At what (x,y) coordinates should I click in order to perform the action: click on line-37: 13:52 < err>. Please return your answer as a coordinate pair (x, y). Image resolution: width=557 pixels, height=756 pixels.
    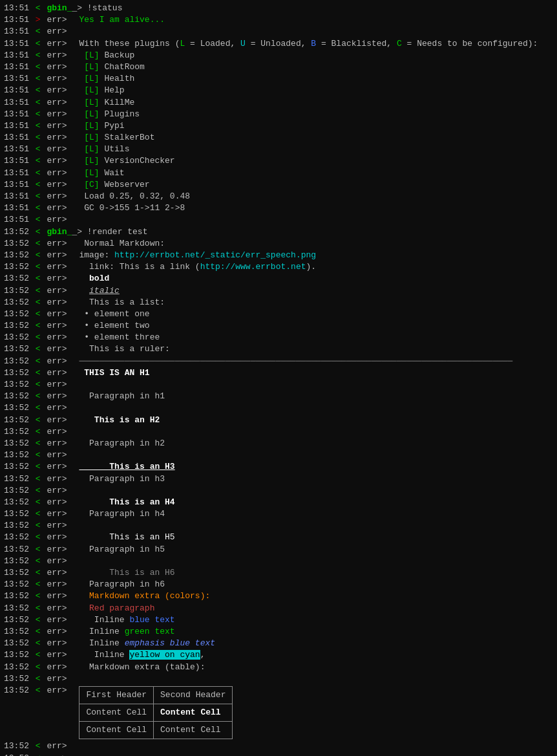
    Looking at the image, I should click on (278, 432).